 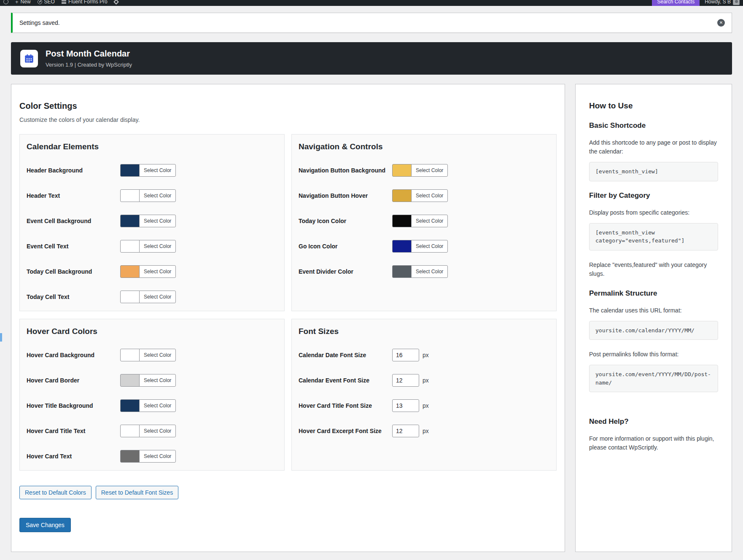 I want to click on color-setting-row: Event Cell Text Select Color, so click(x=152, y=246).